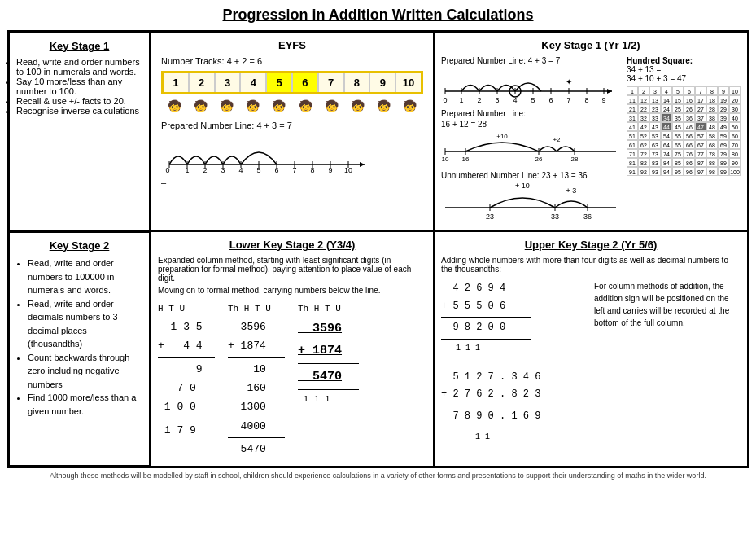 This screenshot has height=535, width=756. Describe the element at coordinates (186, 327) in the screenshot. I see `htu-row1: 1 3 5` at that location.